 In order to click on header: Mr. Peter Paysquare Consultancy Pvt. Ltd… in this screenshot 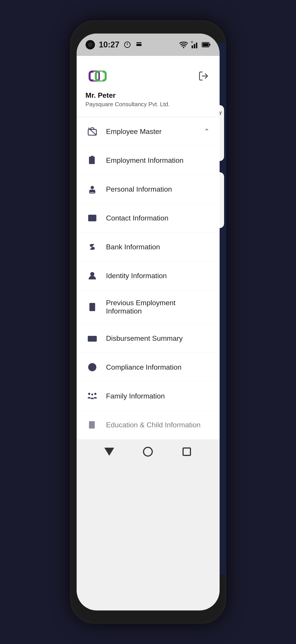, I will do `click(148, 86)`.